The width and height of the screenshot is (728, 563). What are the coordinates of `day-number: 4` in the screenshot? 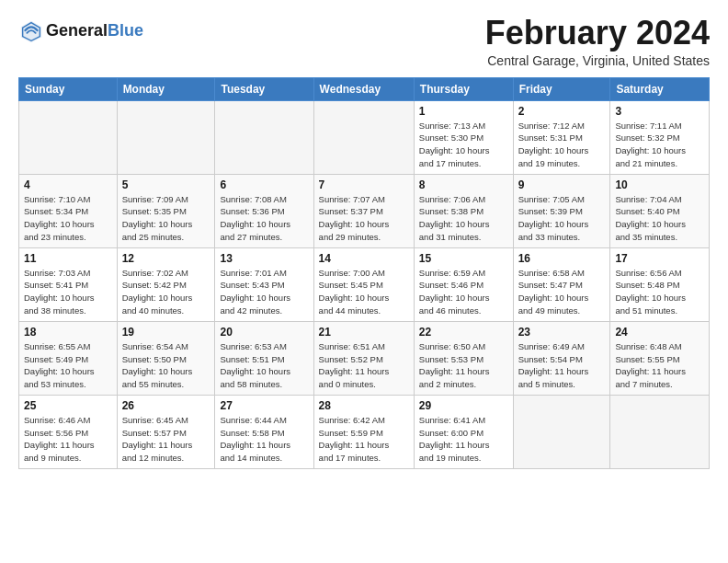 It's located at (68, 185).